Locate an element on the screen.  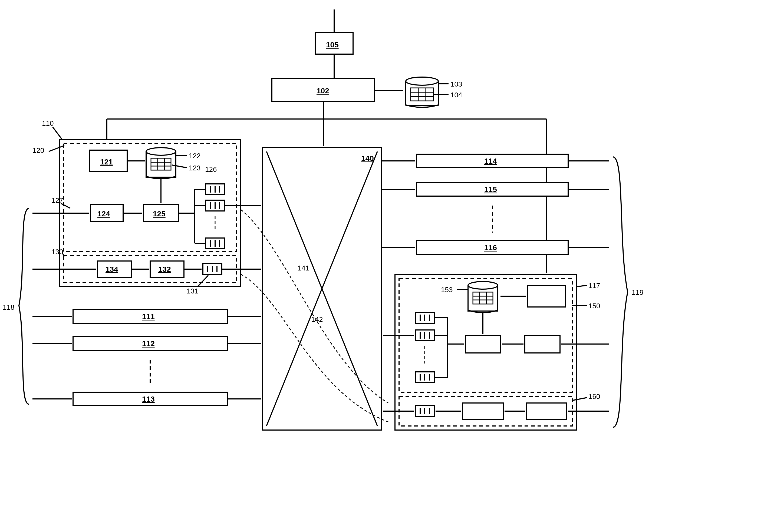
ref-142: 142 is located at coordinates (317, 319).